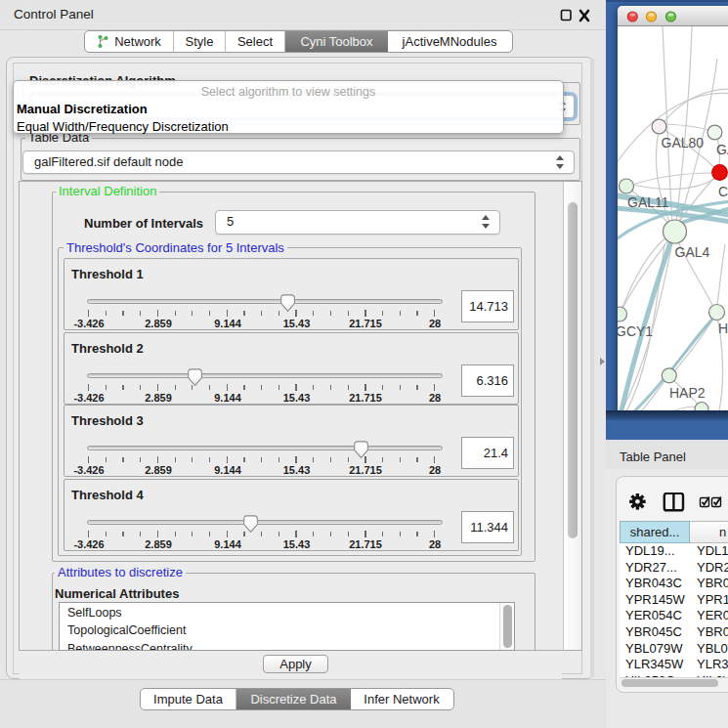  I want to click on svg-text: GCY1, so click(635, 331).